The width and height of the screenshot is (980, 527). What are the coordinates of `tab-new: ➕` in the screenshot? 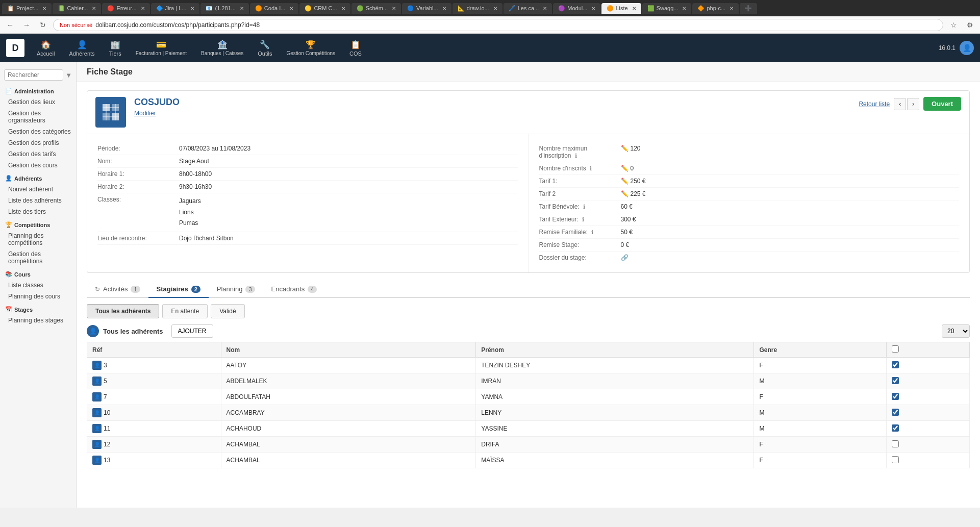 It's located at (748, 8).